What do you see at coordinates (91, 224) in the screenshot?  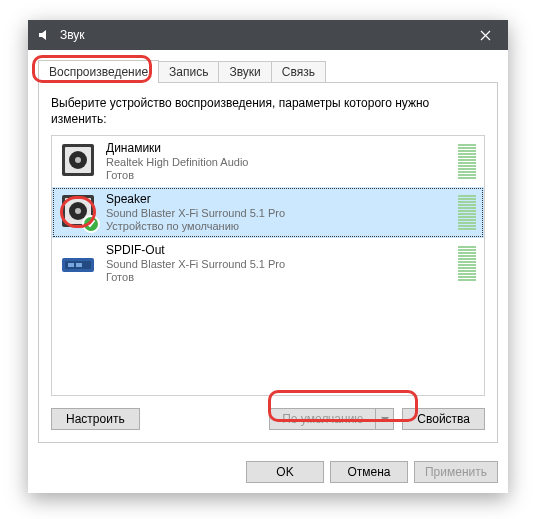 I see `default-check-icon` at bounding box center [91, 224].